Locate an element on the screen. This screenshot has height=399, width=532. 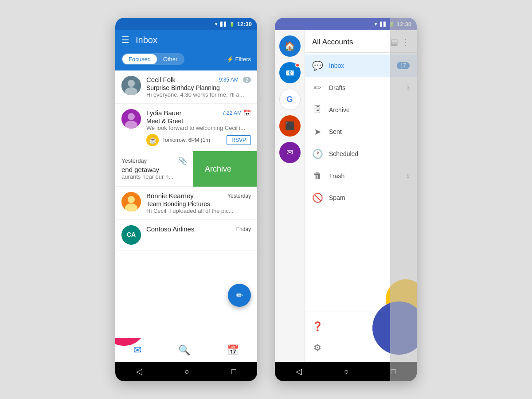
email-item-3: Bonnie Kearney Yesterday Team Bonding Pi… is located at coordinates (186, 203).